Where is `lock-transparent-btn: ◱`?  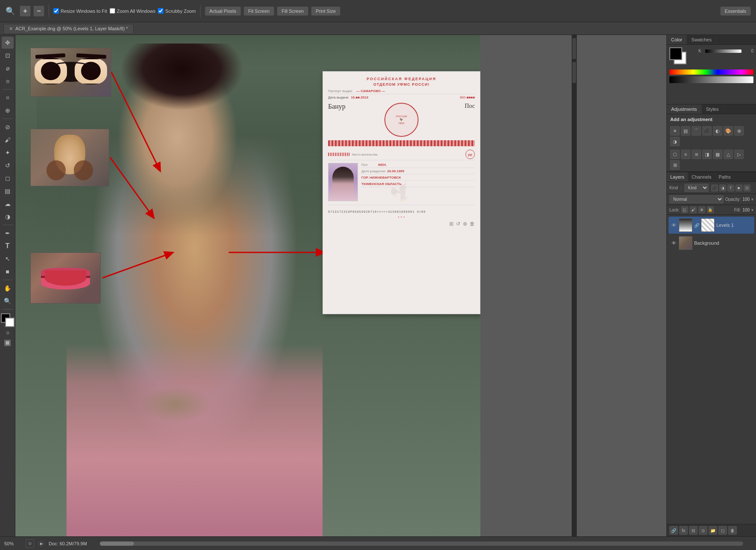
lock-transparent-btn: ◱ is located at coordinates (685, 210).